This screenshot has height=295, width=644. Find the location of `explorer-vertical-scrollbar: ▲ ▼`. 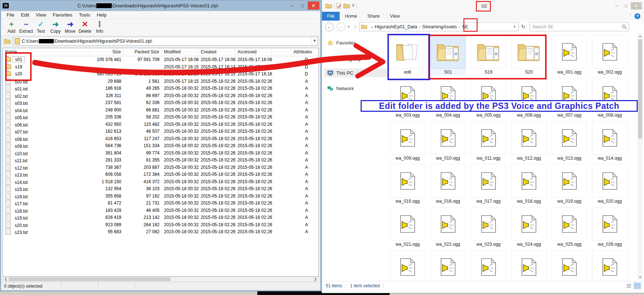

explorer-vertical-scrollbar: ▲ ▼ is located at coordinates (640, 157).